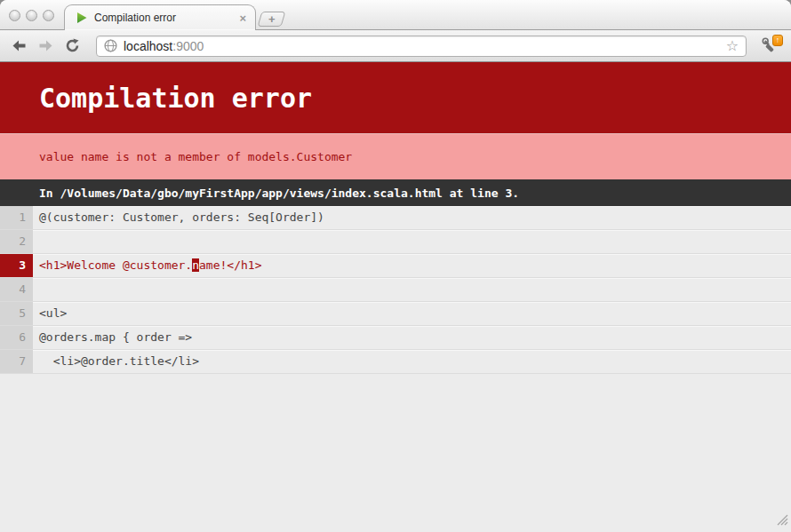 The width and height of the screenshot is (791, 532). I want to click on forward-button, so click(45, 46).